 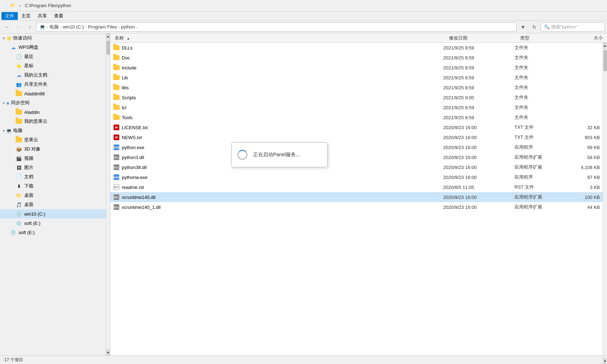 I want to click on forward-button: →, so click(x=19, y=27).